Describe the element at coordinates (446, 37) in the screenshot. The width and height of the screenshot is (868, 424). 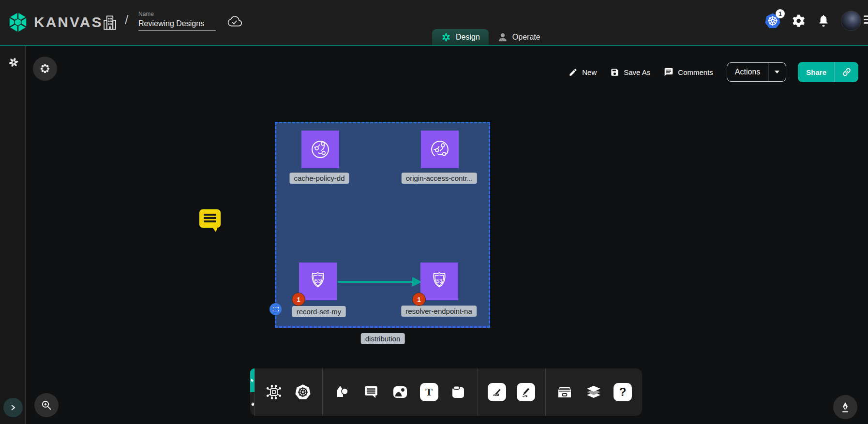
I see `design-swirl-icon` at that location.